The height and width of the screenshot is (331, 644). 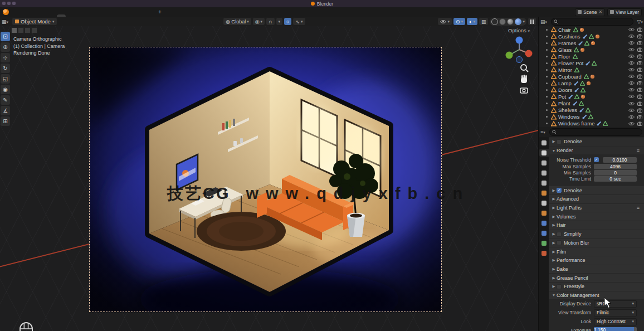 I want to click on outliner-item-windows: Windows, so click(x=592, y=117).